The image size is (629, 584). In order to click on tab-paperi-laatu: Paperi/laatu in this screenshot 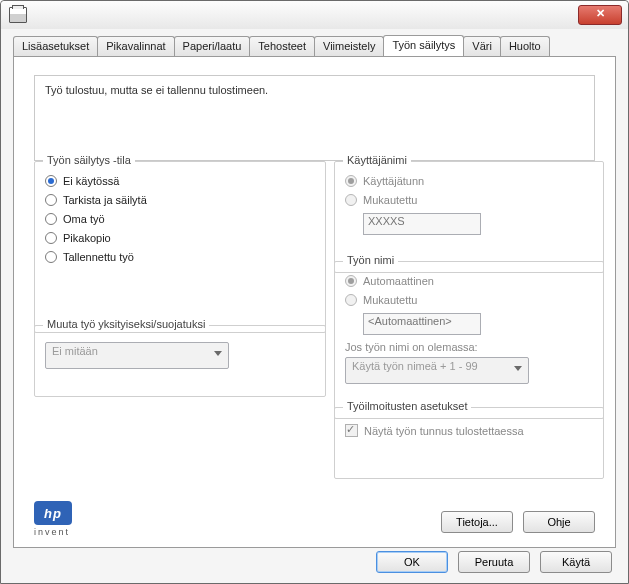, I will do `click(212, 46)`.